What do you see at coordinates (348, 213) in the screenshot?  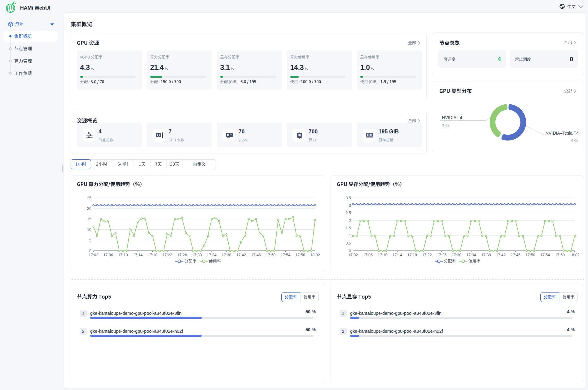 I see `svg-text: 2.5` at bounding box center [348, 213].